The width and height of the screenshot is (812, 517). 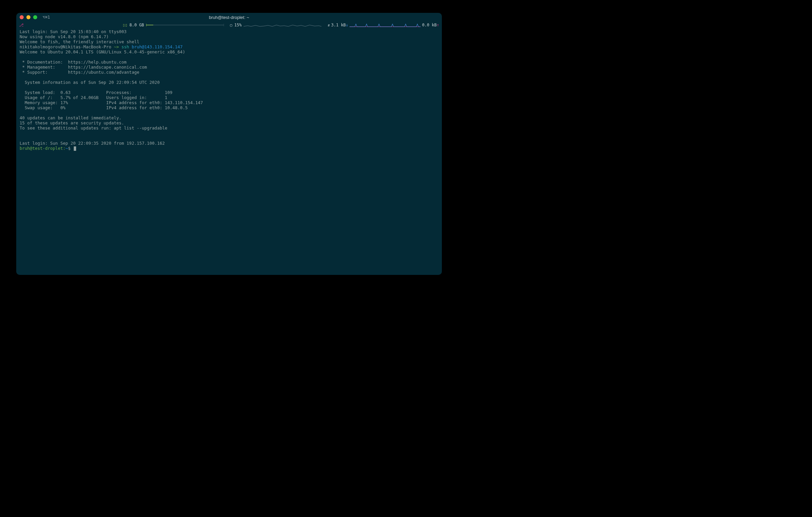 What do you see at coordinates (238, 25) in the screenshot?
I see `cpu-label: 15%` at bounding box center [238, 25].